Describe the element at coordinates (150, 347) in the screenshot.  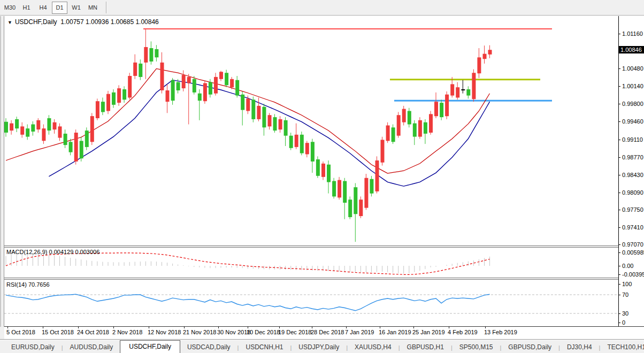
I see `chart-tab-usdchf-daily: USDCHF,Daily` at that location.